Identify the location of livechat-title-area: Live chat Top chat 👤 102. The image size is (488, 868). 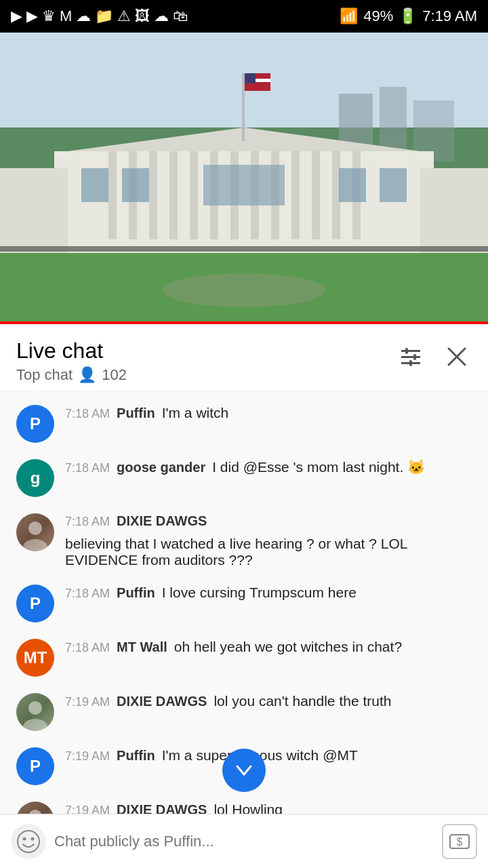
(72, 361).